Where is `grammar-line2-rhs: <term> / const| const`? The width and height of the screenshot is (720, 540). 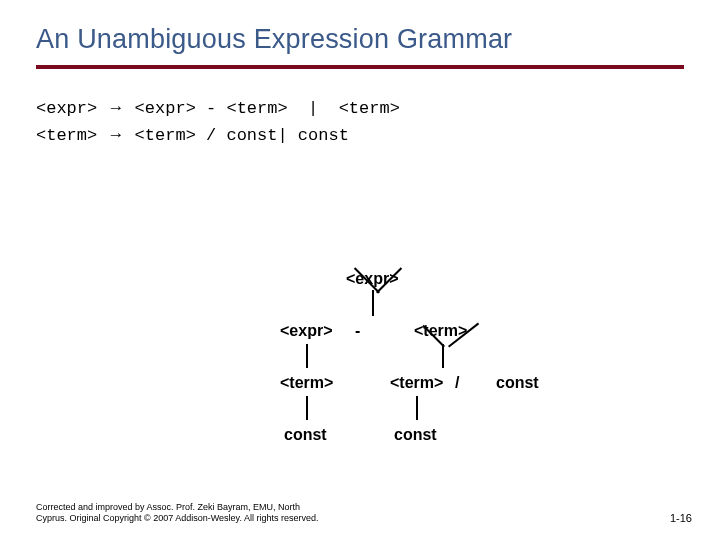 grammar-line2-rhs: <term> / const| const is located at coordinates (236, 136).